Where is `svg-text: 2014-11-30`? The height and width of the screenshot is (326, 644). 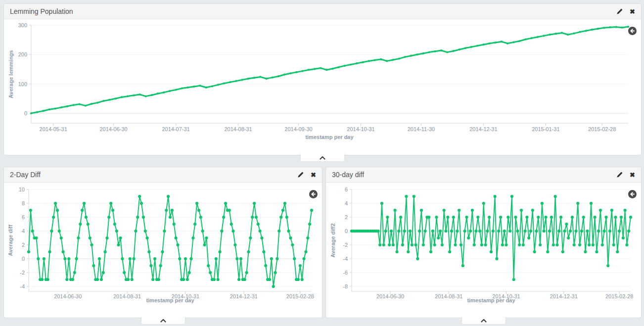 svg-text: 2014-11-30 is located at coordinates (421, 129).